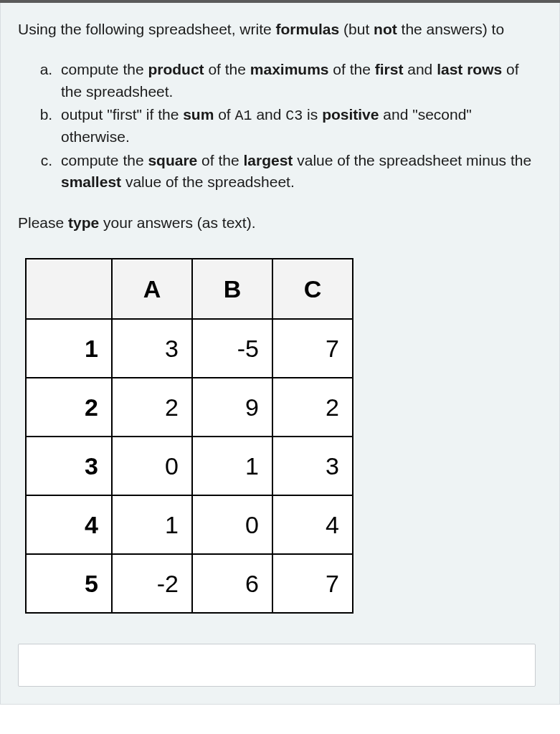  I want to click on header-row: A B C, so click(189, 289).